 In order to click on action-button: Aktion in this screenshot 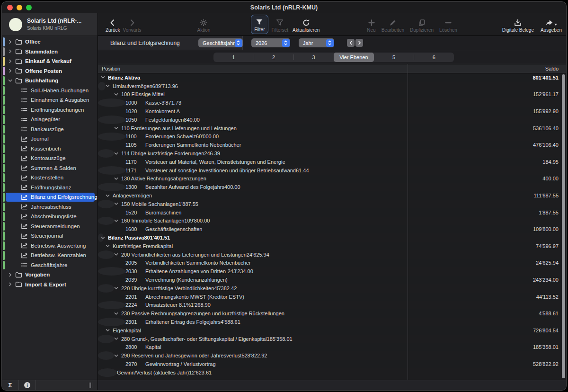, I will do `click(204, 25)`.